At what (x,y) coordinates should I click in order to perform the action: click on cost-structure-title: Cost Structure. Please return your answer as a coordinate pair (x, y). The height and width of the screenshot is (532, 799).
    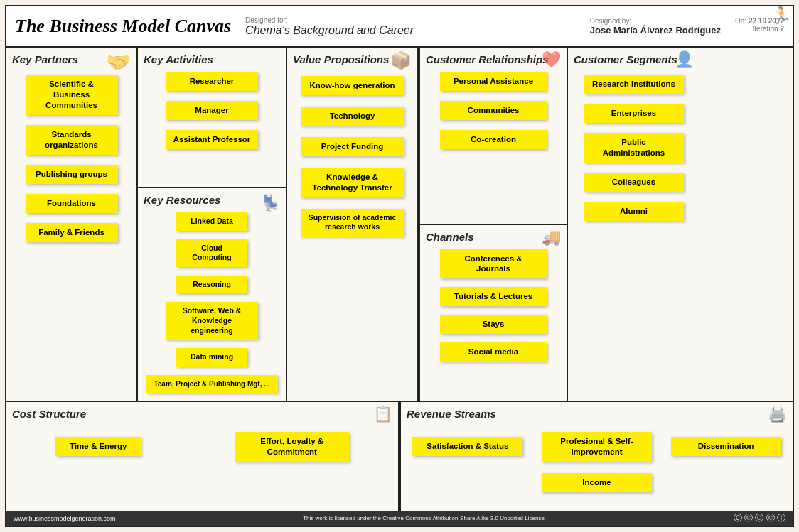
    Looking at the image, I should click on (202, 413).